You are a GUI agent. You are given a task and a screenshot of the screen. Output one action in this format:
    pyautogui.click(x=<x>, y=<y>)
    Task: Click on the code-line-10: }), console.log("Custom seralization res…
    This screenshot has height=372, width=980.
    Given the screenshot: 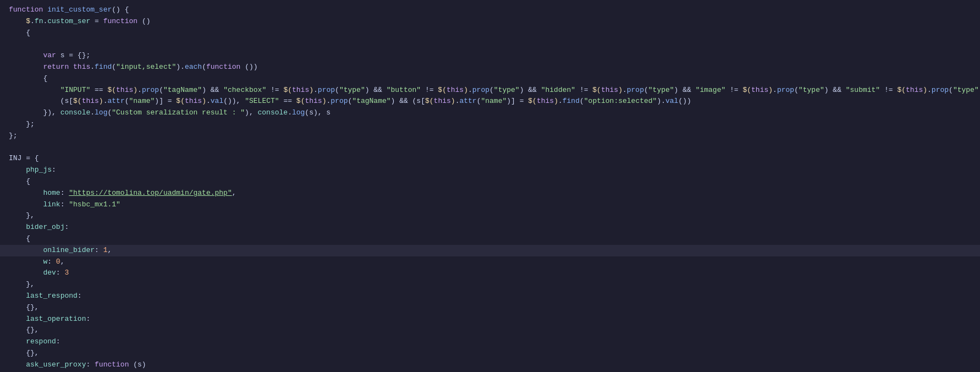 What is the action you would take?
    pyautogui.click(x=490, y=113)
    